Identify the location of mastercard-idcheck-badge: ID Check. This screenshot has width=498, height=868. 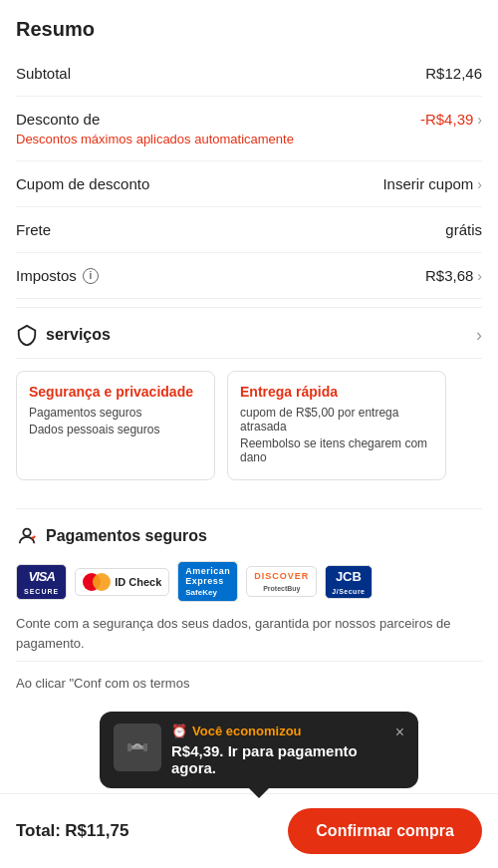
(122, 582).